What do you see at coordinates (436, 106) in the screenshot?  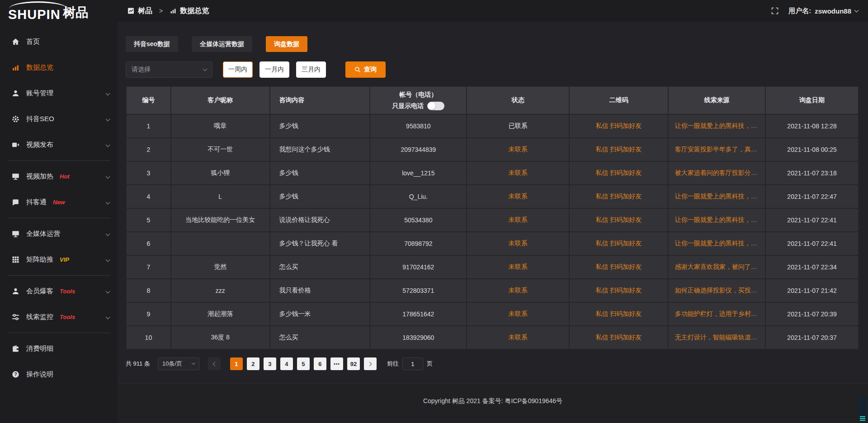 I see `phone-only-toggle` at bounding box center [436, 106].